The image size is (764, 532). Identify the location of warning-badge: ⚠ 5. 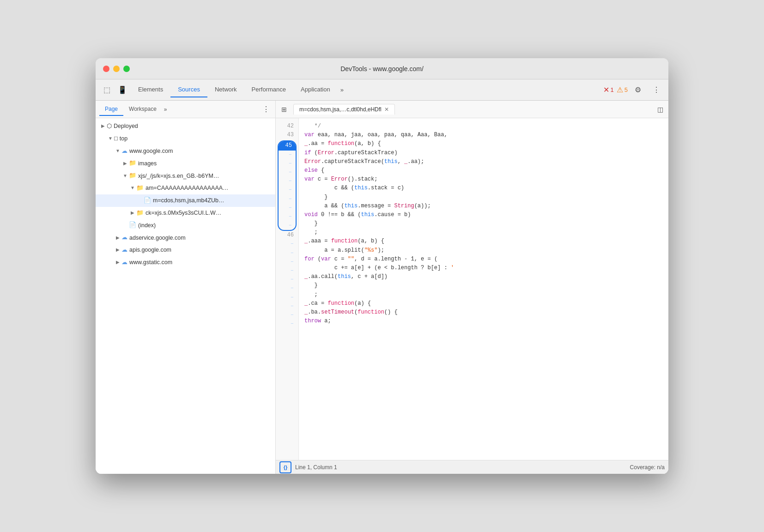
(622, 90).